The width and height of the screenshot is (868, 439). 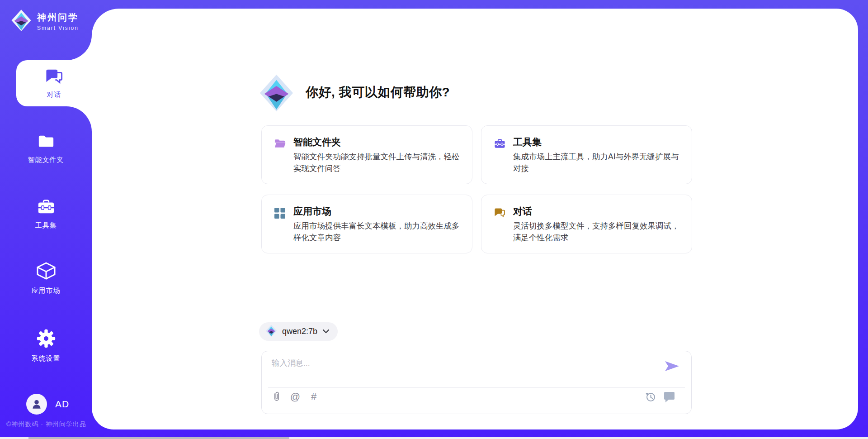 What do you see at coordinates (159, 438) in the screenshot?
I see `scrollbar-thumb` at bounding box center [159, 438].